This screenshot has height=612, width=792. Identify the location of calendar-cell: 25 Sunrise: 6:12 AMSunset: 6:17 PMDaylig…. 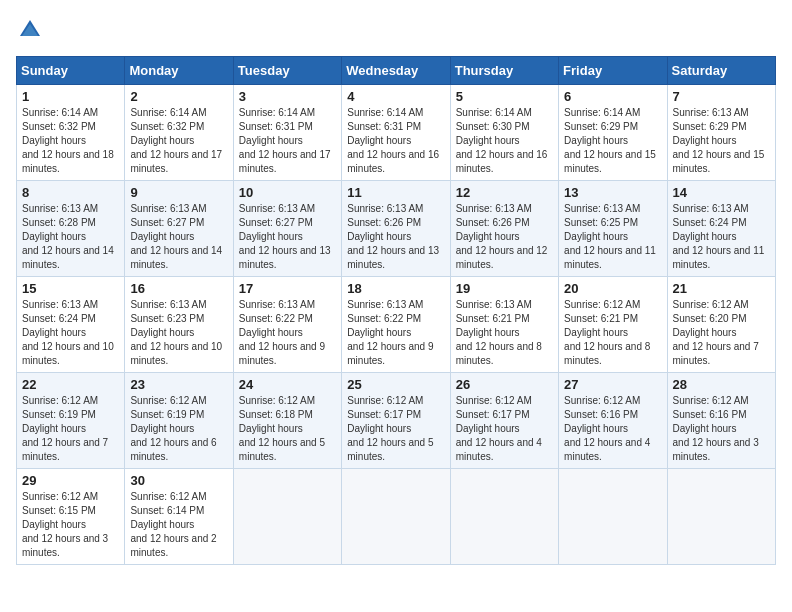
(396, 421).